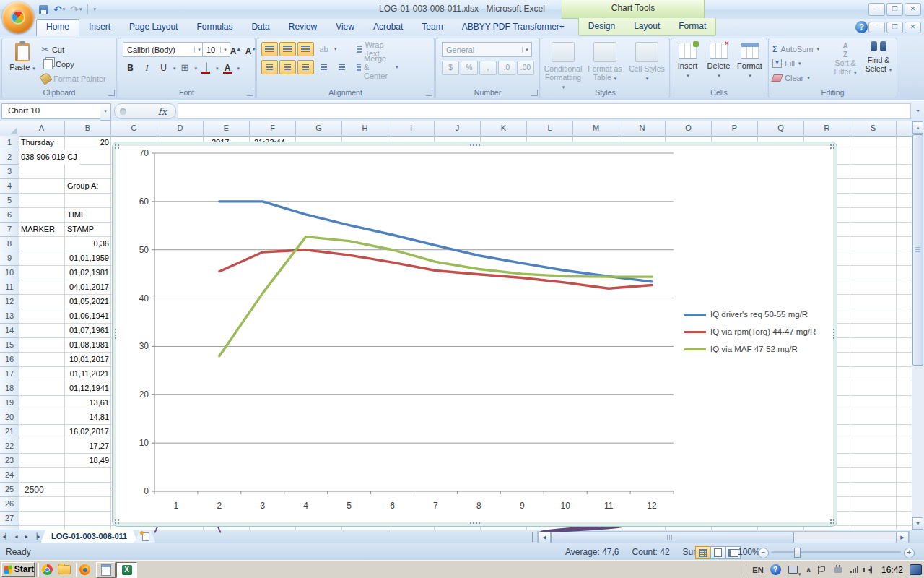 The width and height of the screenshot is (924, 578). I want to click on close-button: ✕, so click(912, 9).